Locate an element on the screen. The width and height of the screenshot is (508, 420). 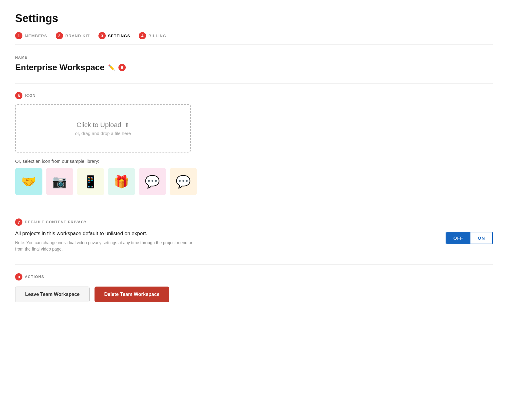
leave-workspace-button: Leave Team Workspace is located at coordinates (52, 294).